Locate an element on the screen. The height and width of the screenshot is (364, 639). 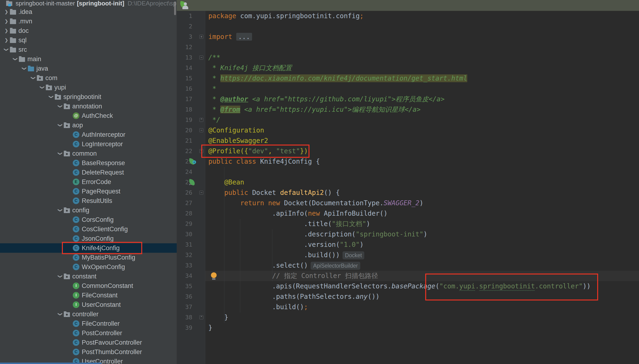
tree-item-PostThumbController: CPostThumbController is located at coordinates (88, 352).